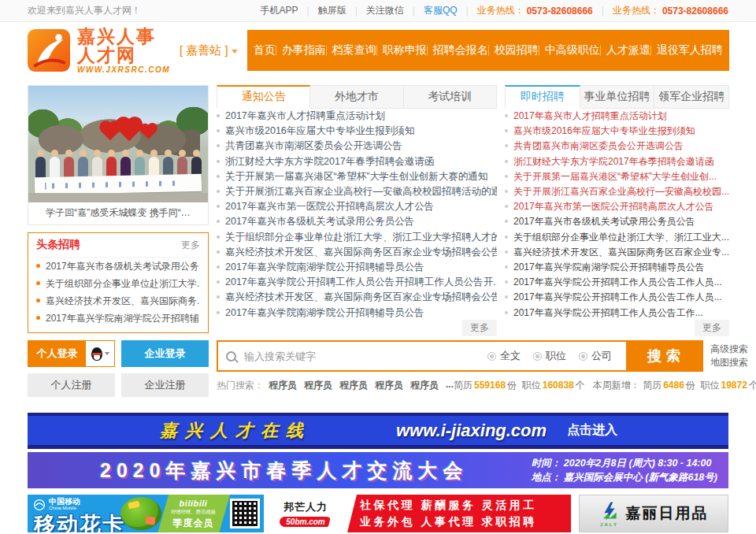  I want to click on list-item: 嘉兴经济技术开发区、嘉兴国际商务..., so click(118, 301).